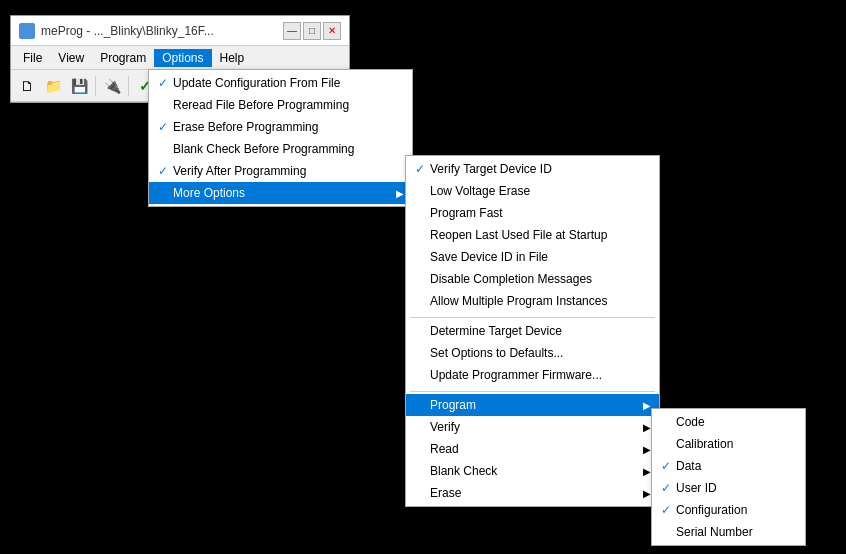 The height and width of the screenshot is (554, 846). What do you see at coordinates (280, 105) in the screenshot?
I see `menu-reread-file: Reread File Before Programming` at bounding box center [280, 105].